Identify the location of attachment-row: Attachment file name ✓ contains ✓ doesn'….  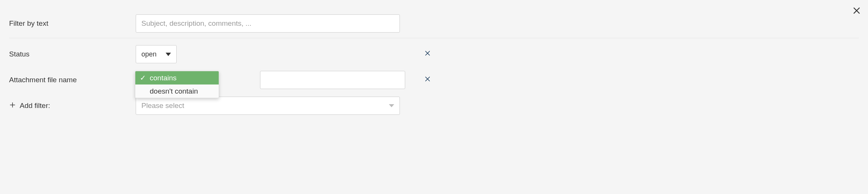
(434, 80).